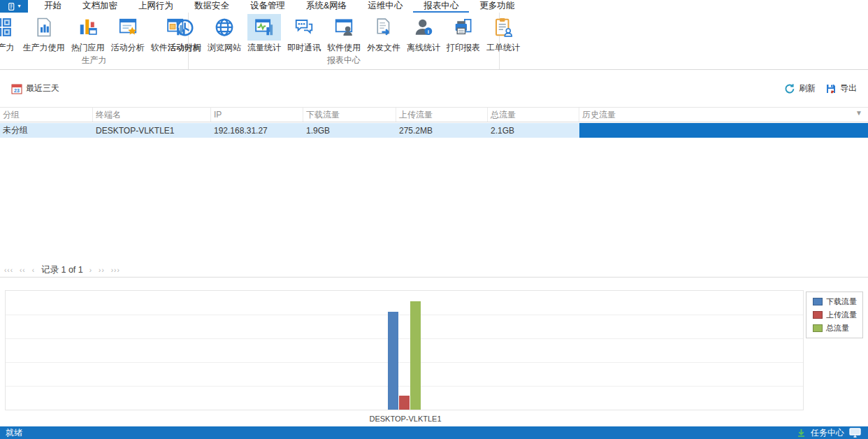 This screenshot has width=868, height=439. What do you see at coordinates (185, 27) in the screenshot?
I see `history-clock-icon` at bounding box center [185, 27].